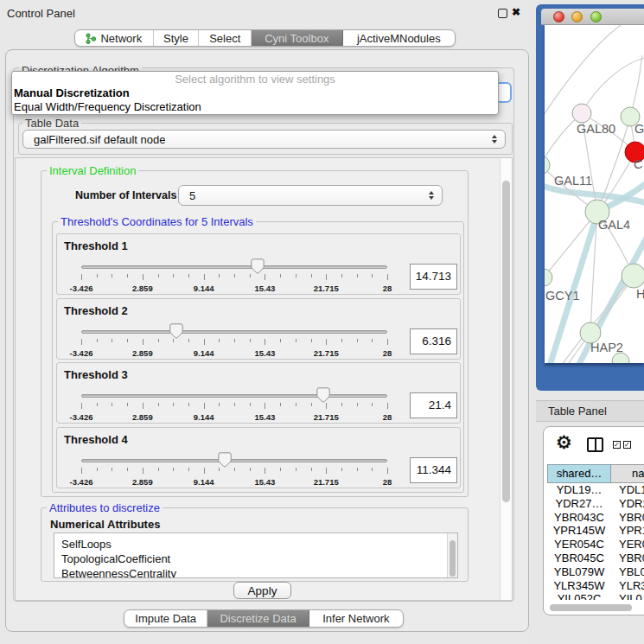  Describe the element at coordinates (596, 490) in the screenshot. I see `table-row: YDL19…YDL1` at that location.